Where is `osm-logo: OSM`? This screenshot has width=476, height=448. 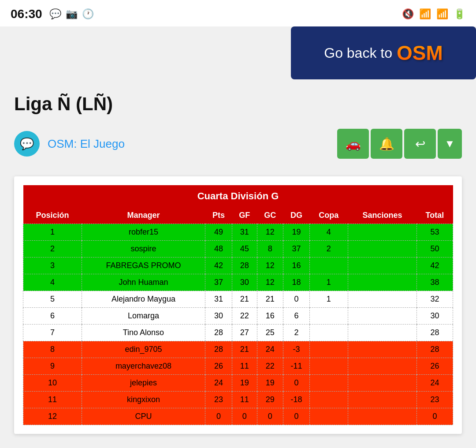 osm-logo: OSM is located at coordinates (420, 53).